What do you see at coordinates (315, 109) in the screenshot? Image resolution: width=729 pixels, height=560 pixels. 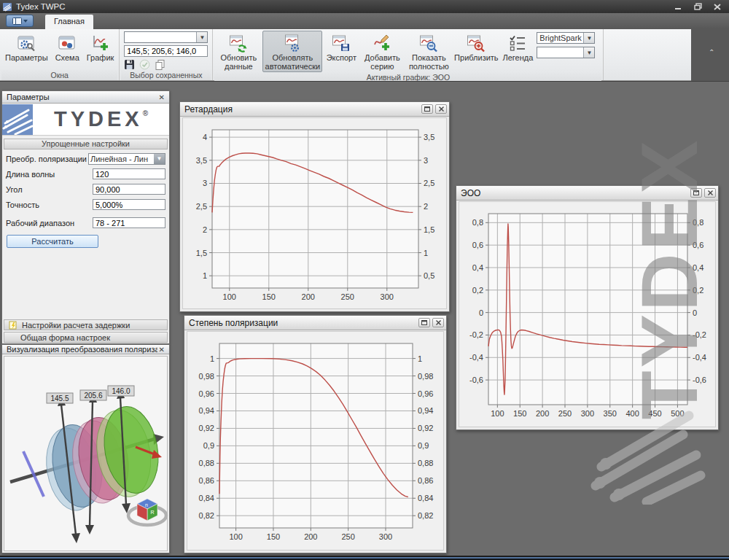 I see `chart-window-titlebar: Ретардация` at bounding box center [315, 109].